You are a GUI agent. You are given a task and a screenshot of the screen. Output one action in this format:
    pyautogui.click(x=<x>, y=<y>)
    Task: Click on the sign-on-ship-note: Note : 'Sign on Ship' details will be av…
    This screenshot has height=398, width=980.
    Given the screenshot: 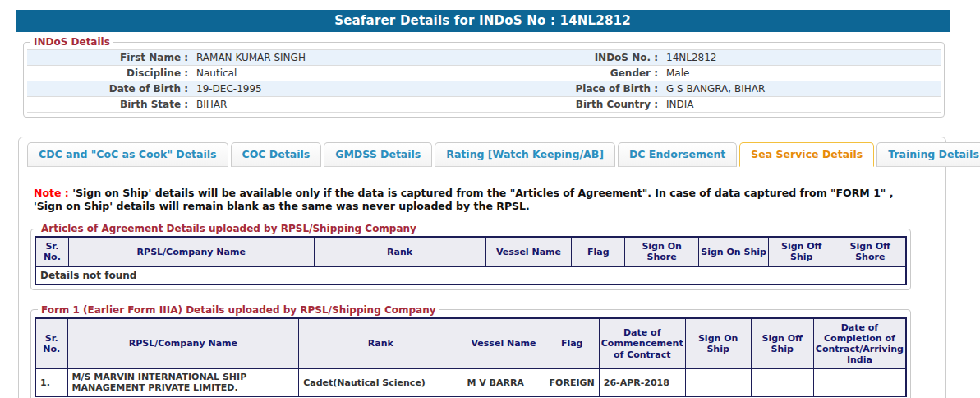 What is the action you would take?
    pyautogui.click(x=477, y=199)
    